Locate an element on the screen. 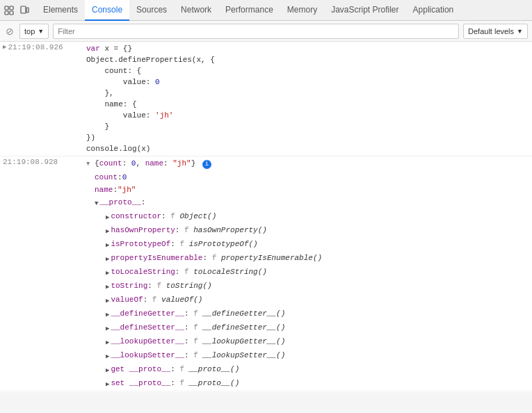  tab-memory: Memory is located at coordinates (302, 10).